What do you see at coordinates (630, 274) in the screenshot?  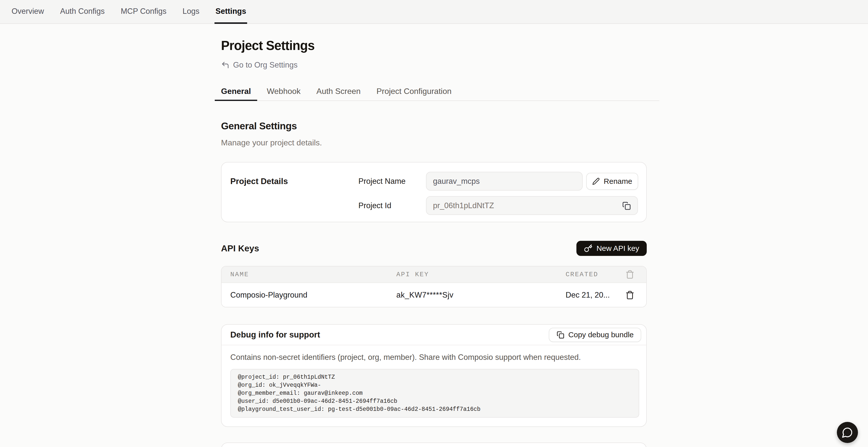 I see `trash-column-icon` at bounding box center [630, 274].